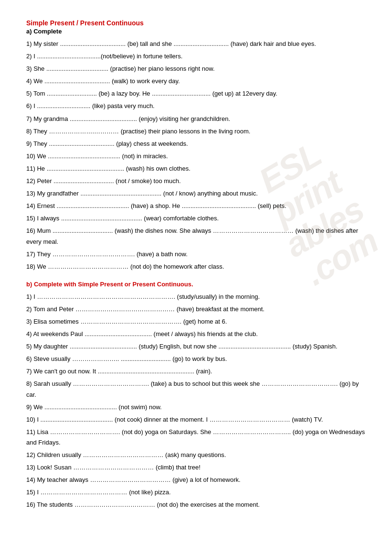 Image resolution: width=392 pixels, height=555 pixels. What do you see at coordinates (196, 505) in the screenshot?
I see `list-item: 16) The students ………………………………… (not do) …` at bounding box center [196, 505].